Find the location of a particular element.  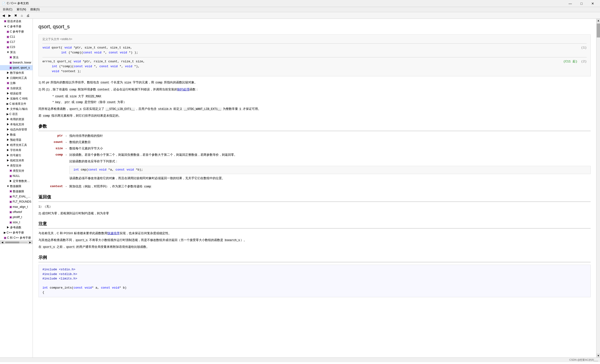

sidebar-item-status: ▣ 当前状况 is located at coordinates (16, 88).